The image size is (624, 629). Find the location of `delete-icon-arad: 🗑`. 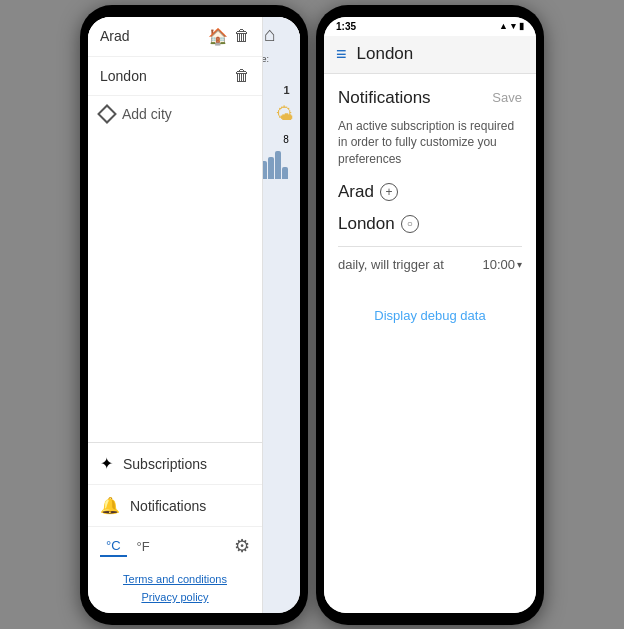

delete-icon-arad: 🗑 is located at coordinates (242, 36).